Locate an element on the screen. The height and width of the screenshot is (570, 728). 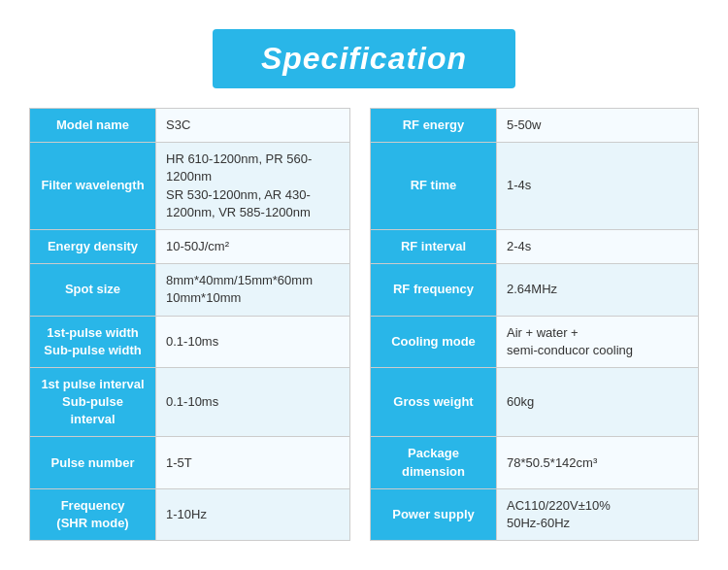
right-label-cell: Gross weight is located at coordinates (434, 402).